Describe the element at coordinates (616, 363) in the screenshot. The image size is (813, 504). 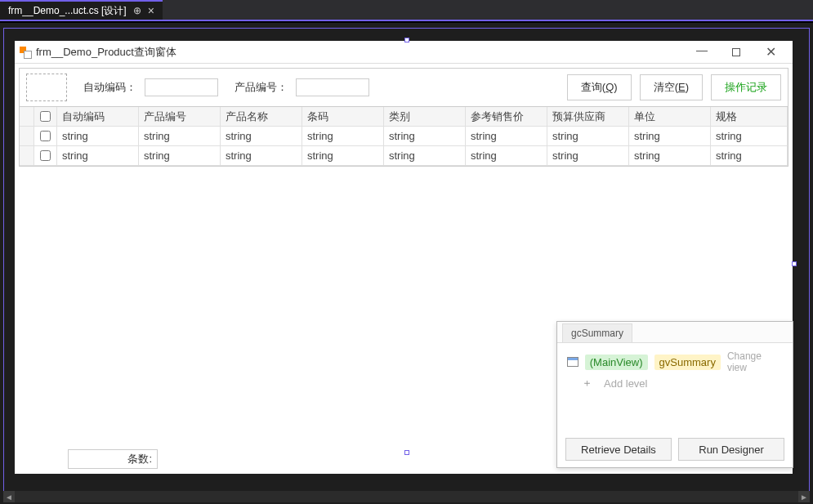
I see `mainview-chip: (MainView)` at that location.